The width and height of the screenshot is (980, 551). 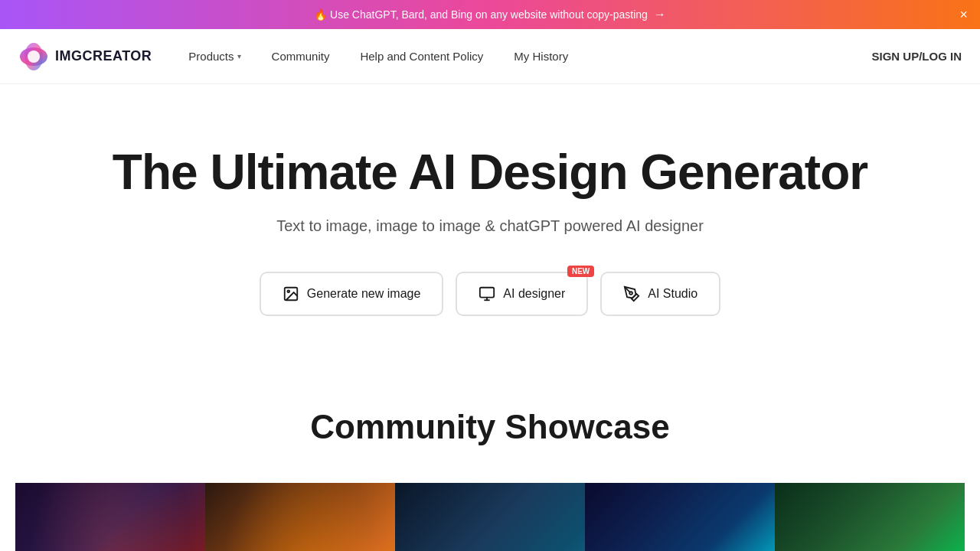 What do you see at coordinates (916, 57) in the screenshot?
I see `auth-button: SIGN UP/LOG IN` at bounding box center [916, 57].